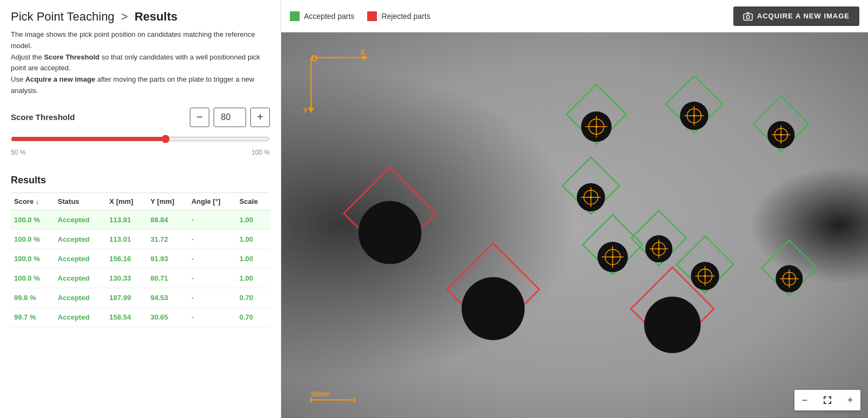 The image size is (868, 418). Describe the element at coordinates (61, 79) in the screenshot. I see `desc-acquire-bold: Acquire a new image` at that location.